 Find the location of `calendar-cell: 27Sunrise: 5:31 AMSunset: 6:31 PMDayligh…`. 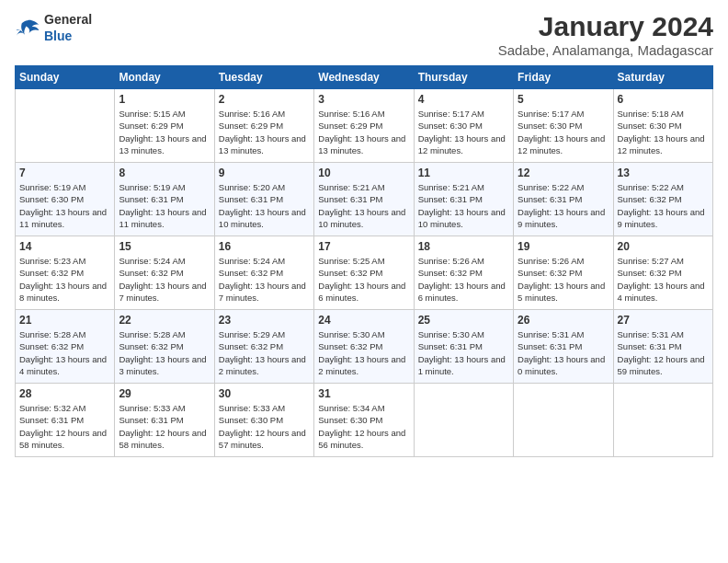

calendar-cell: 27Sunrise: 5:31 AMSunset: 6:31 PMDayligh… is located at coordinates (663, 347).